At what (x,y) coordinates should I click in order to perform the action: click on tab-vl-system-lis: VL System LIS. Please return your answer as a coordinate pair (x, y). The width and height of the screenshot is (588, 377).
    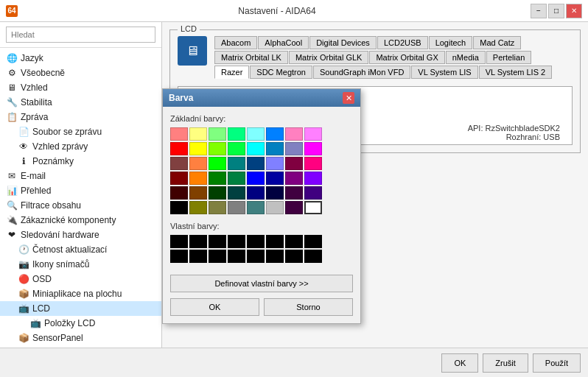
    Looking at the image, I should click on (444, 72).